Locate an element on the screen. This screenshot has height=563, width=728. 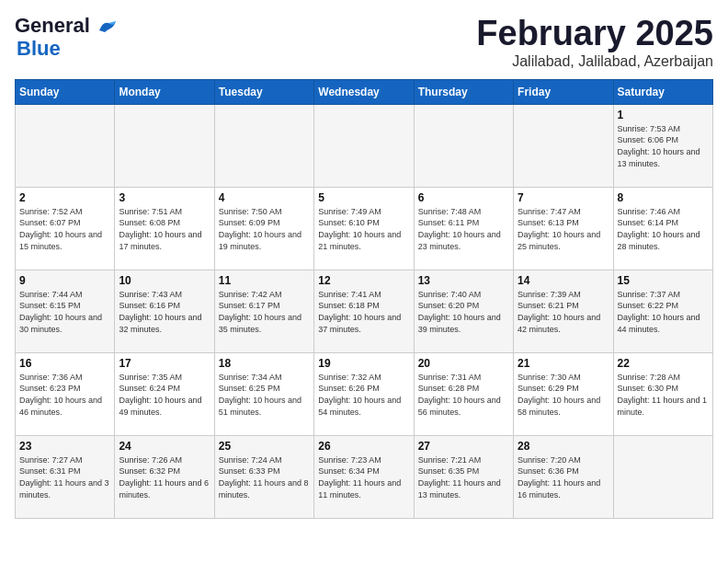
calendar-day-cell: 27Sunrise: 7:21 AM Sunset: 6:35 PM Dayli… is located at coordinates (463, 477).